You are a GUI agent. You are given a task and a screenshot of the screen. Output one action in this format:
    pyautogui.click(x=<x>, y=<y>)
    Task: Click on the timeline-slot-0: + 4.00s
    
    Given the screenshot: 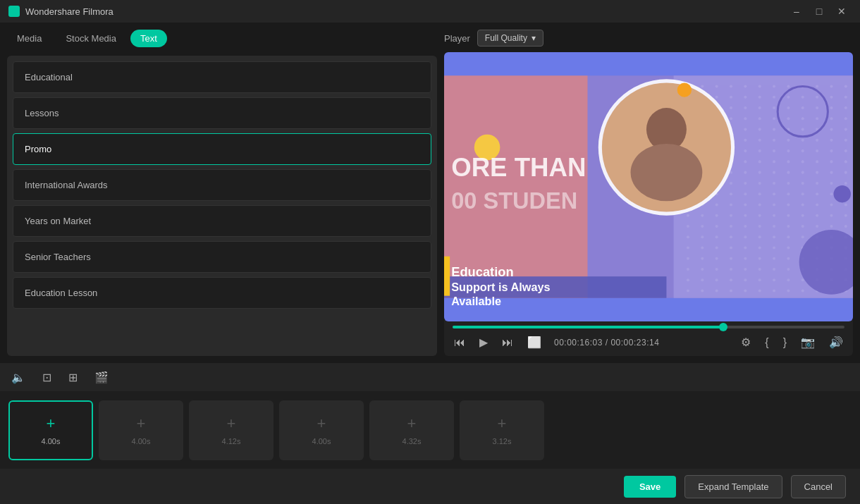 What is the action you would take?
    pyautogui.click(x=51, y=430)
    